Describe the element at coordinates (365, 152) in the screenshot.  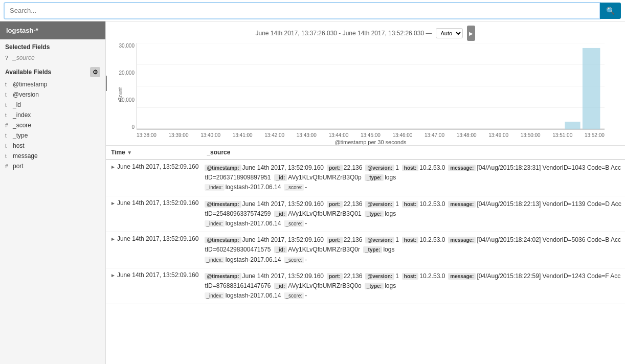
I see `table-header-row: Time ▼ _source` at that location.